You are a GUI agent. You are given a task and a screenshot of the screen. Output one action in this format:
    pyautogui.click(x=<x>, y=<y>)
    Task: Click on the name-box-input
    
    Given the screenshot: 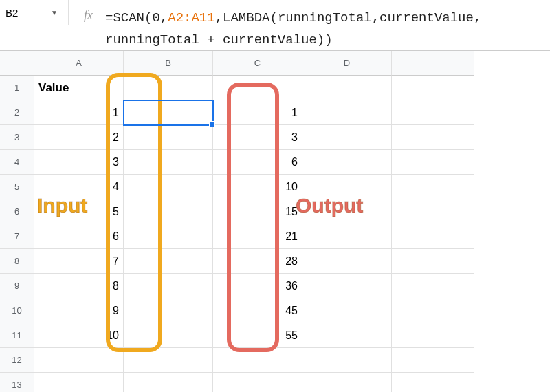 What is the action you would take?
    pyautogui.click(x=26, y=12)
    